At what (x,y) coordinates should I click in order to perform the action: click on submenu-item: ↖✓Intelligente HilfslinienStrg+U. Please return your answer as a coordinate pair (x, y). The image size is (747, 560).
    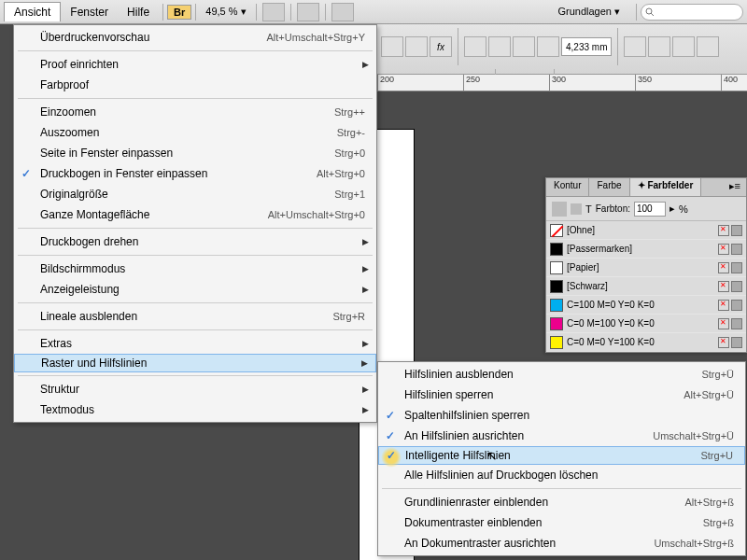
    Looking at the image, I should click on (562, 455).